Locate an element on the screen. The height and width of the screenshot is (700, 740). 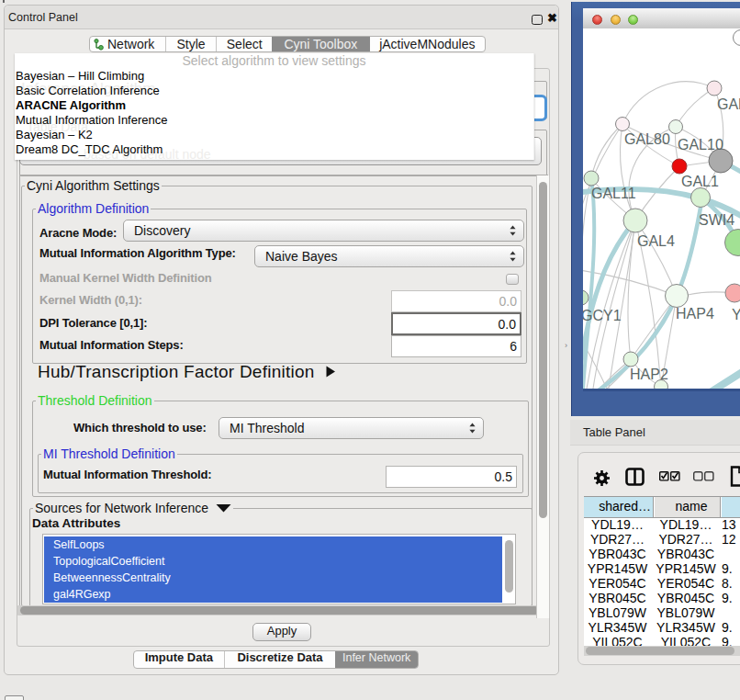
svg-text: GAL is located at coordinates (729, 105).